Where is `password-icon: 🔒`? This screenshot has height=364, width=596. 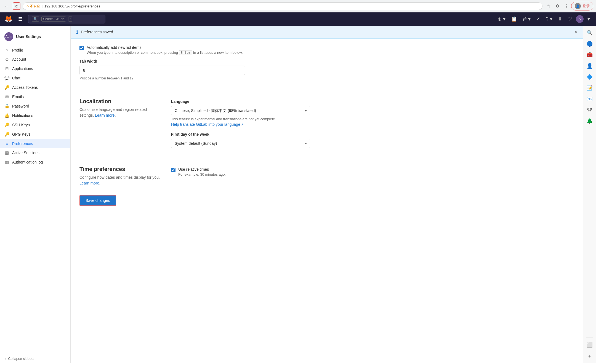
password-icon: 🔒 is located at coordinates (7, 106).